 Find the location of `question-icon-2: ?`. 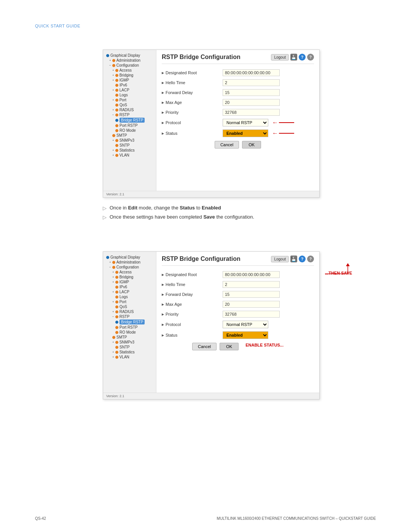

question-icon-2: ? is located at coordinates (302, 259).